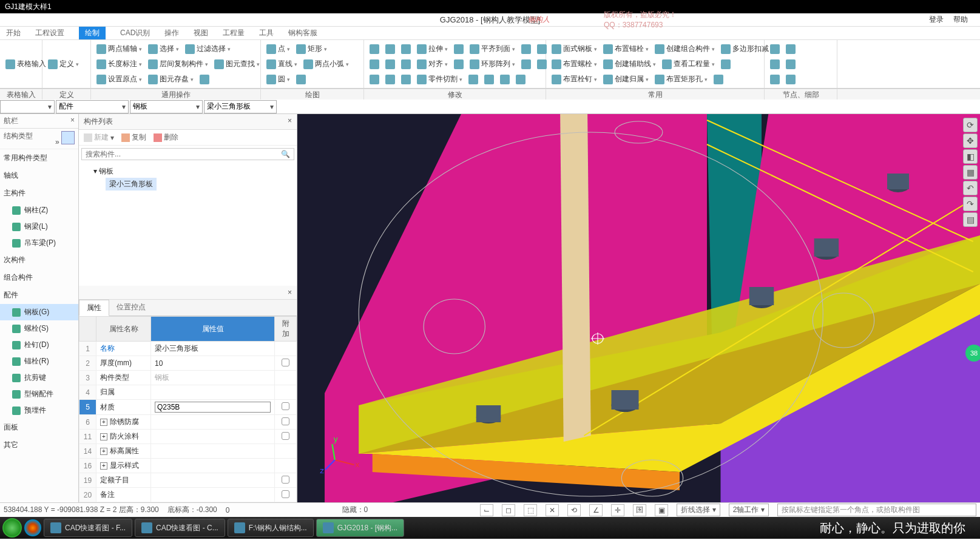  I want to click on ribbon-创建归属: 创建归属▾, so click(626, 79).